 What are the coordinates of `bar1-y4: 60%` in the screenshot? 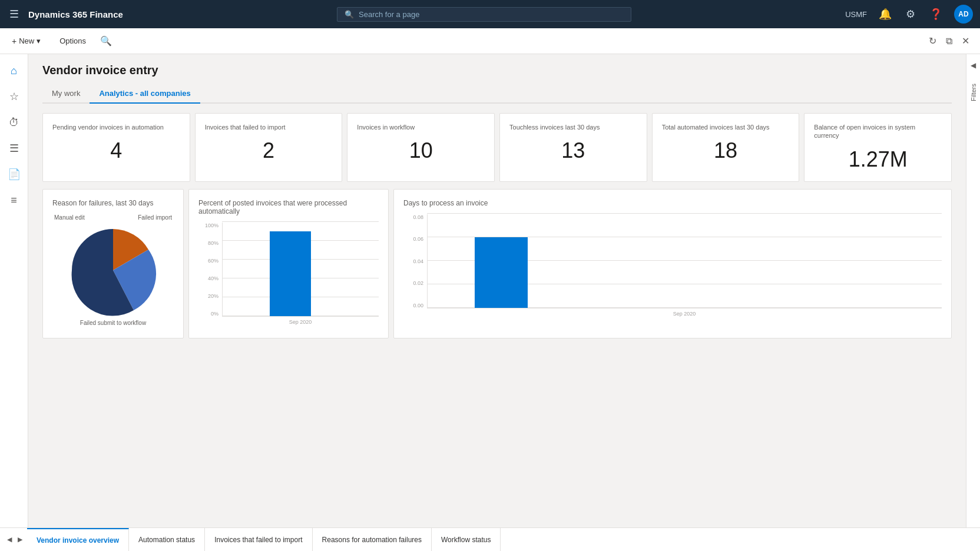 It's located at (208, 261).